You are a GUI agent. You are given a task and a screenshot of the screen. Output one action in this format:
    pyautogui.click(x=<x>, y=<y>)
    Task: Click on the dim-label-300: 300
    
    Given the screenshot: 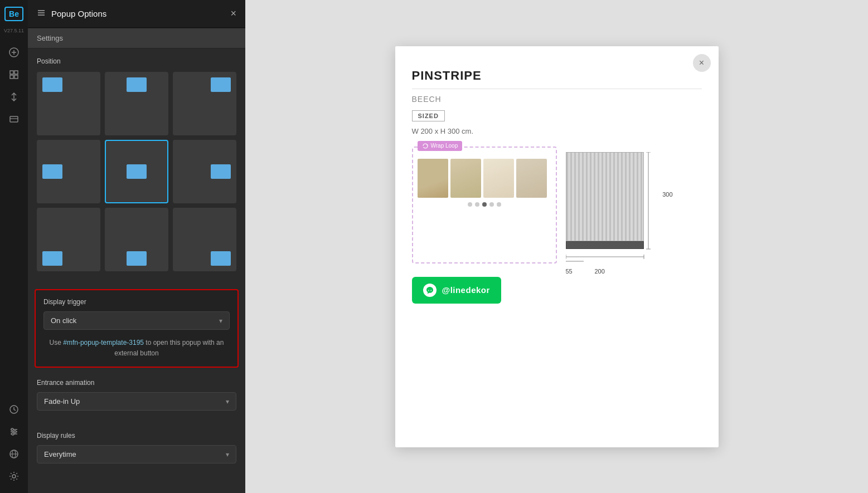 What is the action you would take?
    pyautogui.click(x=667, y=194)
    